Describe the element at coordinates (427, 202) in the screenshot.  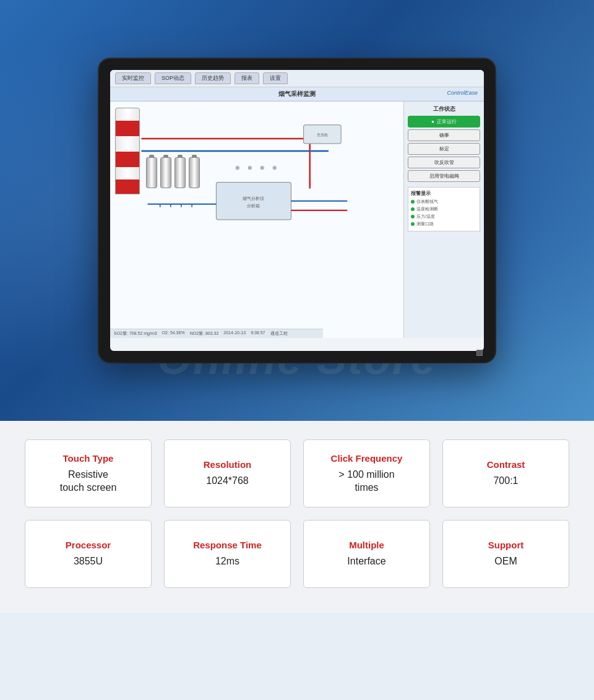
I see `alarm-label-1: 仪表断线气` at that location.